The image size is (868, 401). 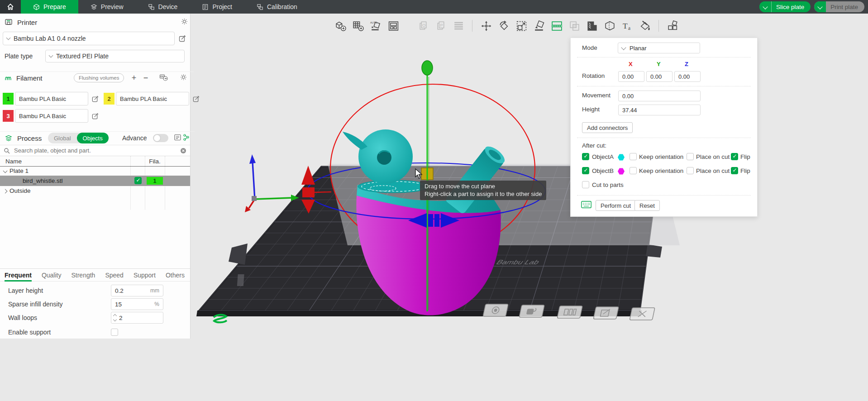 I want to click on color-painting-icon, so click(x=645, y=26).